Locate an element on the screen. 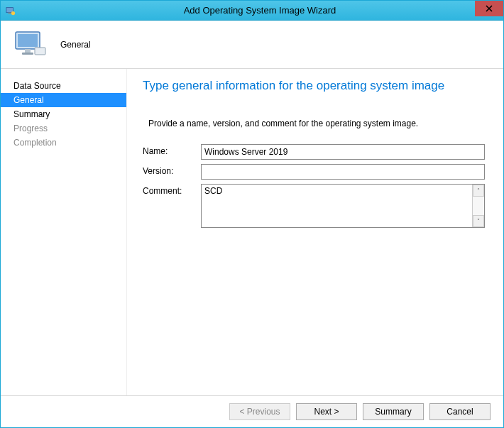 This screenshot has height=428, width=504. name-label: Name: is located at coordinates (172, 150).